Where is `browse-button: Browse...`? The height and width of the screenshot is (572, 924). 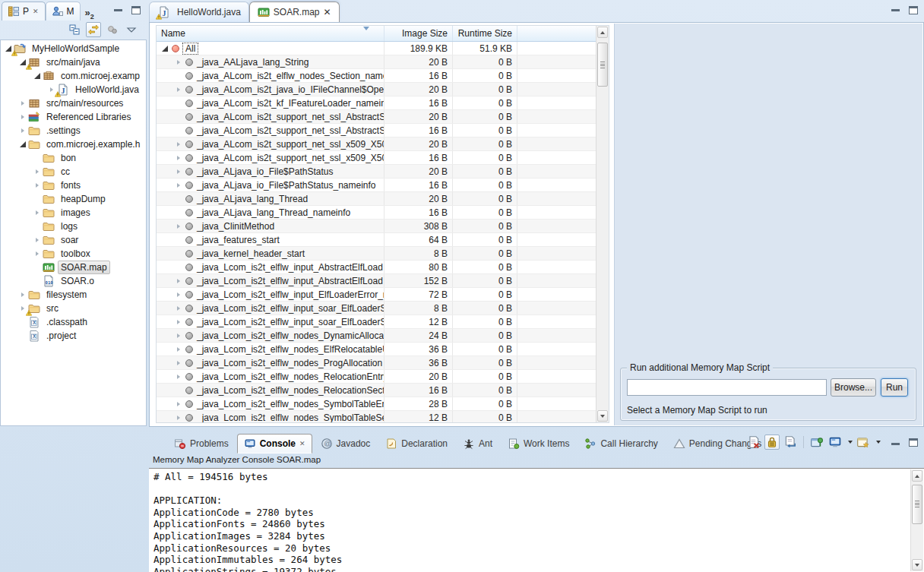
browse-button: Browse... is located at coordinates (853, 387).